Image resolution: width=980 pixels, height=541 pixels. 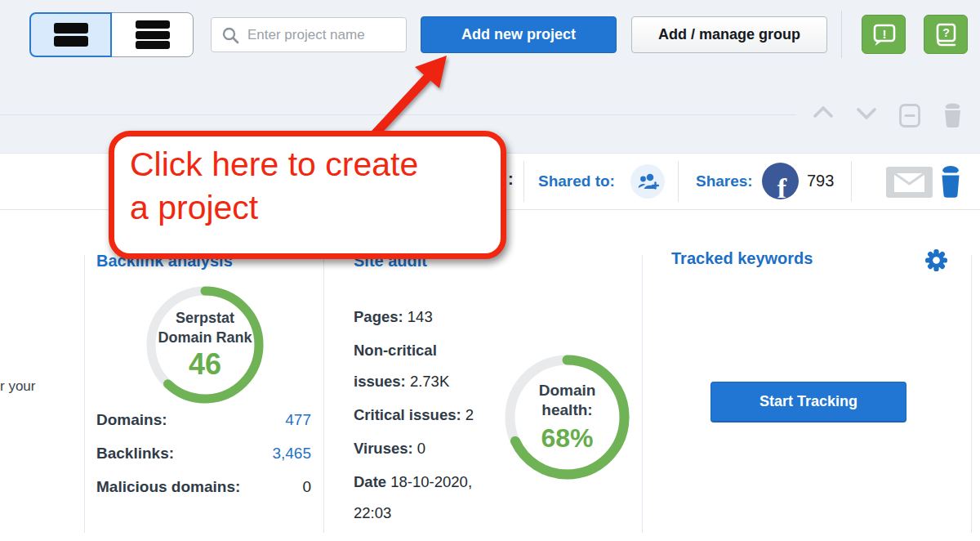 I want to click on toolbar-divider, so click(x=841, y=34).